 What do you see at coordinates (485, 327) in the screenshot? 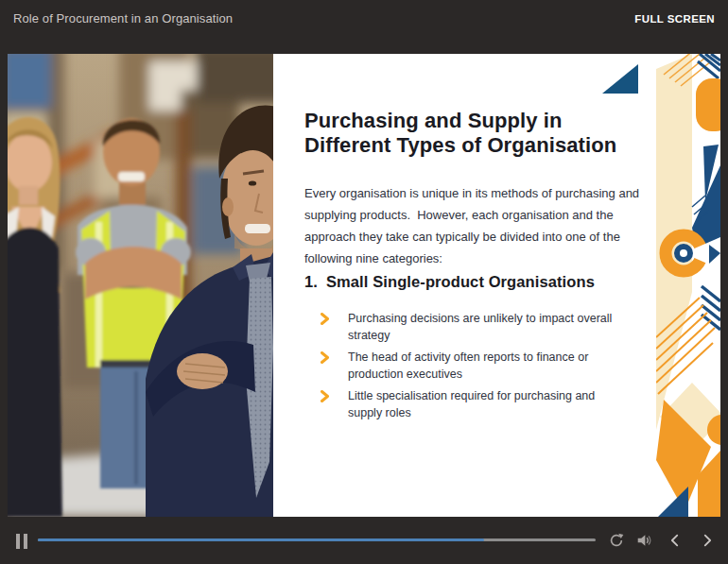
I see `bullet-text: Purchasing decisions are unlikely to imp…` at bounding box center [485, 327].